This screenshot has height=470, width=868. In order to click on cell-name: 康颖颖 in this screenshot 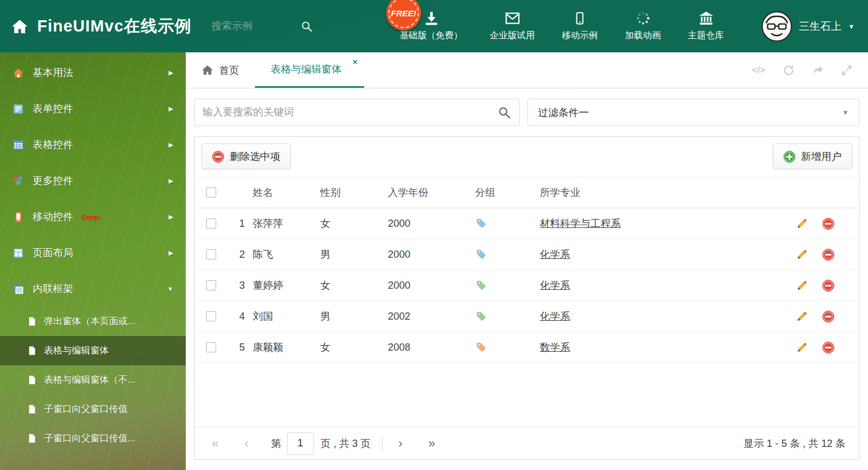, I will do `click(287, 347)`.